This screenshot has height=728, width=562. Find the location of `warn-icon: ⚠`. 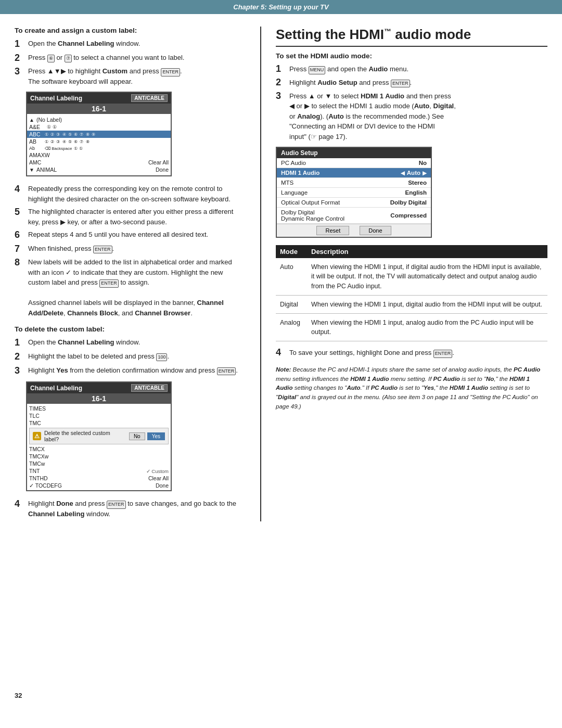

warn-icon: ⚠ is located at coordinates (37, 436).